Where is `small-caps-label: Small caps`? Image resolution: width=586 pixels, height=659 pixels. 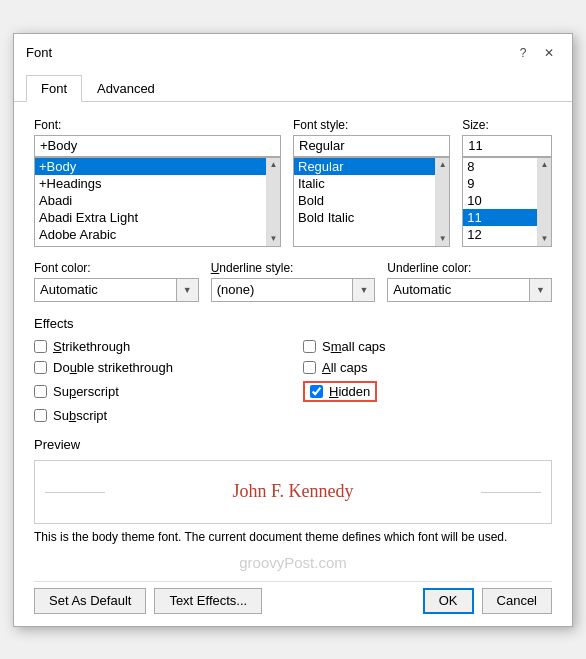 small-caps-label: Small caps is located at coordinates (354, 346).